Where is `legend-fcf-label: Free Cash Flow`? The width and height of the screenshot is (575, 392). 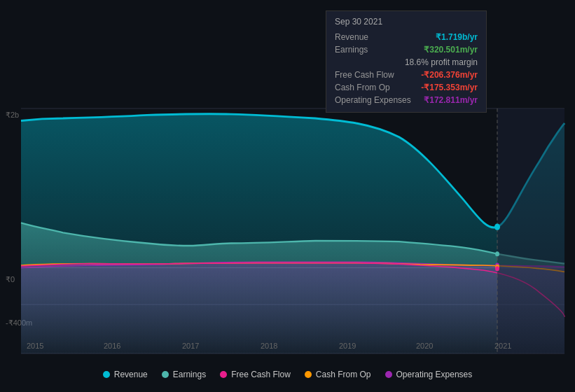
legend-fcf-label: Free Cash Flow is located at coordinates (261, 374).